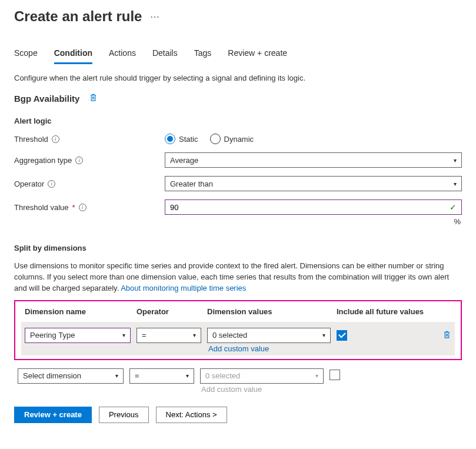 Image resolution: width=476 pixels, height=449 pixels. I want to click on threshold-value-input: ✓, so click(313, 207).